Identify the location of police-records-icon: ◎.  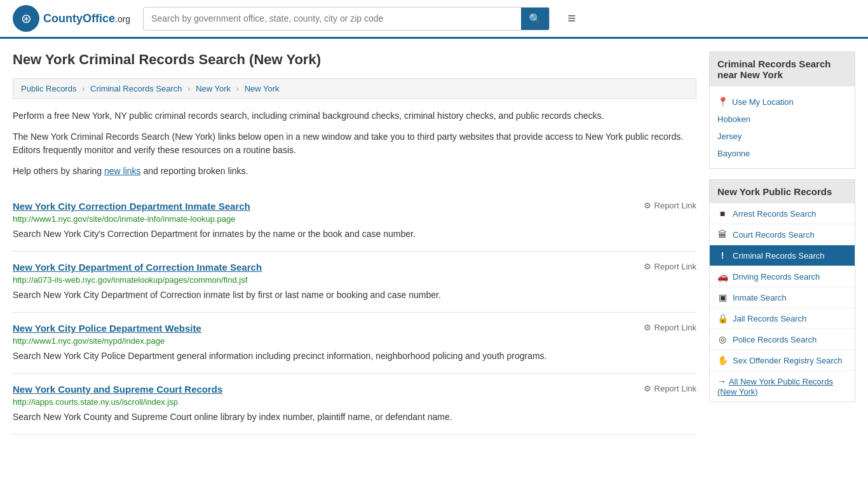
(722, 339).